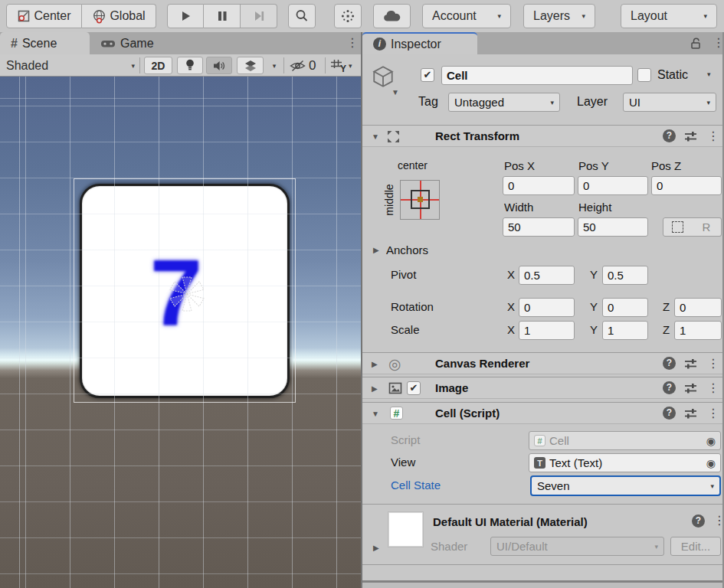 The height and width of the screenshot is (588, 724). I want to click on gameobject-cube-icon, so click(383, 77).